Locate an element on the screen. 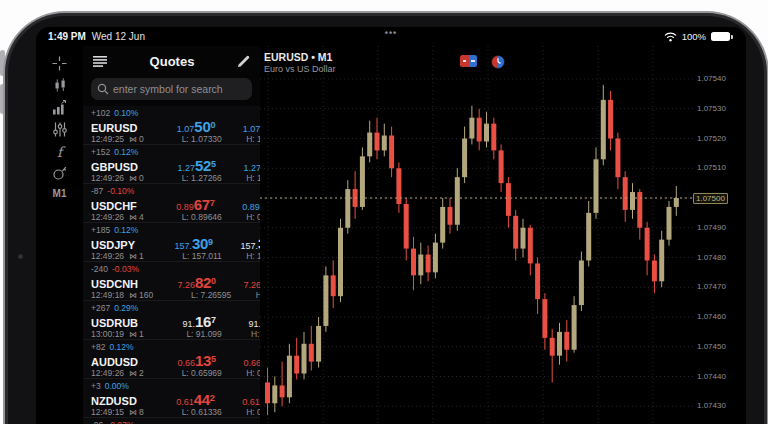 The width and height of the screenshot is (768, 424). quote-percent: 0.29% is located at coordinates (126, 308).